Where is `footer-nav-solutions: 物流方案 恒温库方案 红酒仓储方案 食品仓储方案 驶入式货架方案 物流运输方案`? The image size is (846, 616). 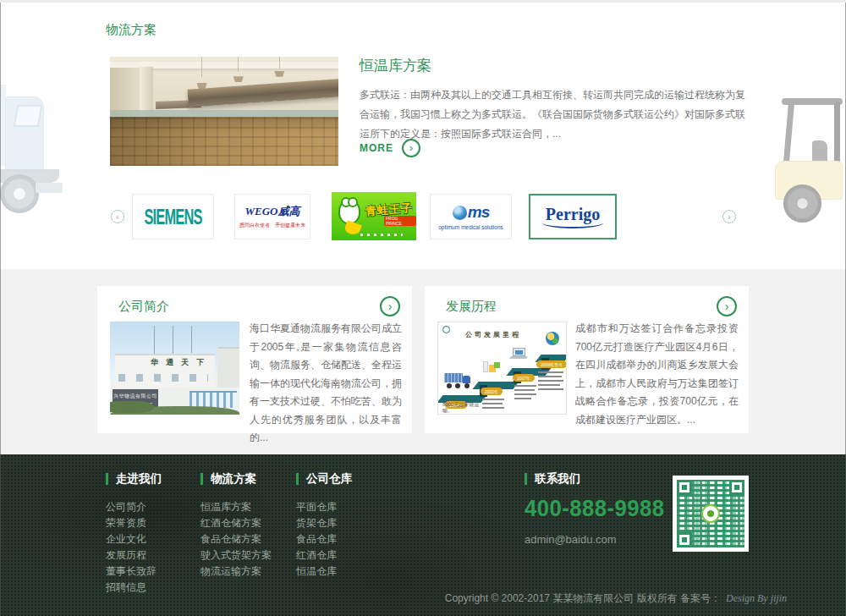 footer-nav-solutions: 物流方案 恒温库方案 红酒仓储方案 食品仓储方案 驶入式货架方案 物流运输方案 is located at coordinates (236, 525).